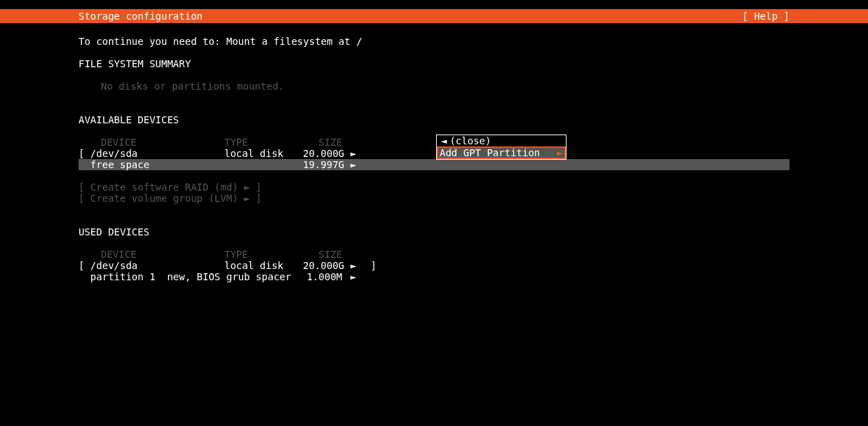 Image resolution: width=868 pixels, height=426 pixels. What do you see at coordinates (434, 86) in the screenshot?
I see `fs-summary-empty: No disks or partitions mounted.` at bounding box center [434, 86].